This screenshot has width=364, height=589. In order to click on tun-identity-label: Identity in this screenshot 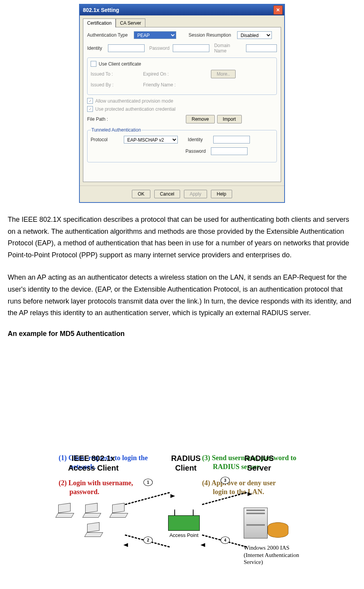, I will do `click(199, 140)`.